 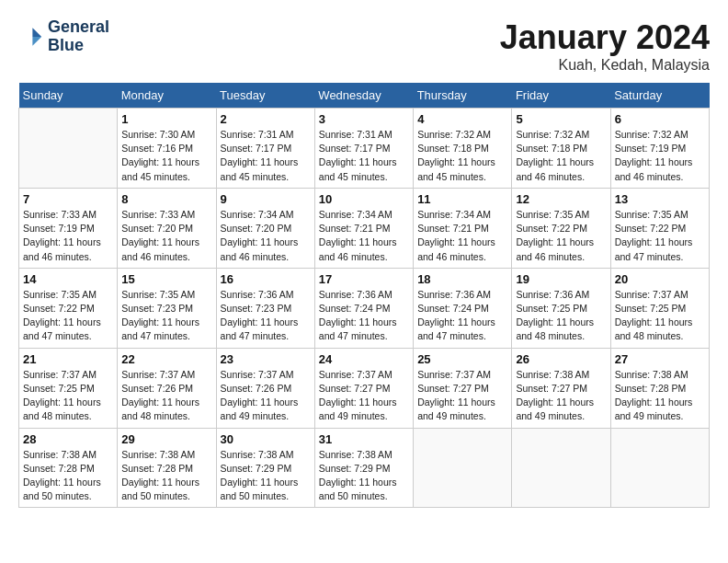 I want to click on logo-text: General Blue, so click(x=79, y=37).